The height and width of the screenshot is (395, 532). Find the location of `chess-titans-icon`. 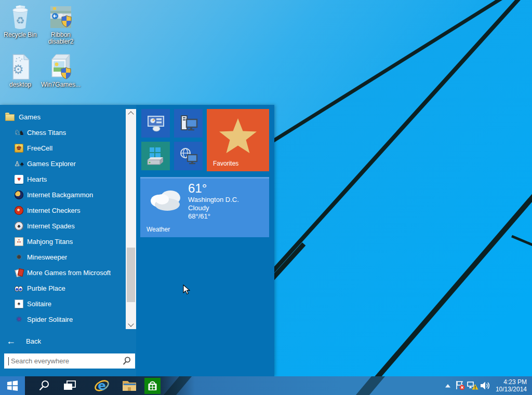

chess-titans-icon is located at coordinates (19, 133).